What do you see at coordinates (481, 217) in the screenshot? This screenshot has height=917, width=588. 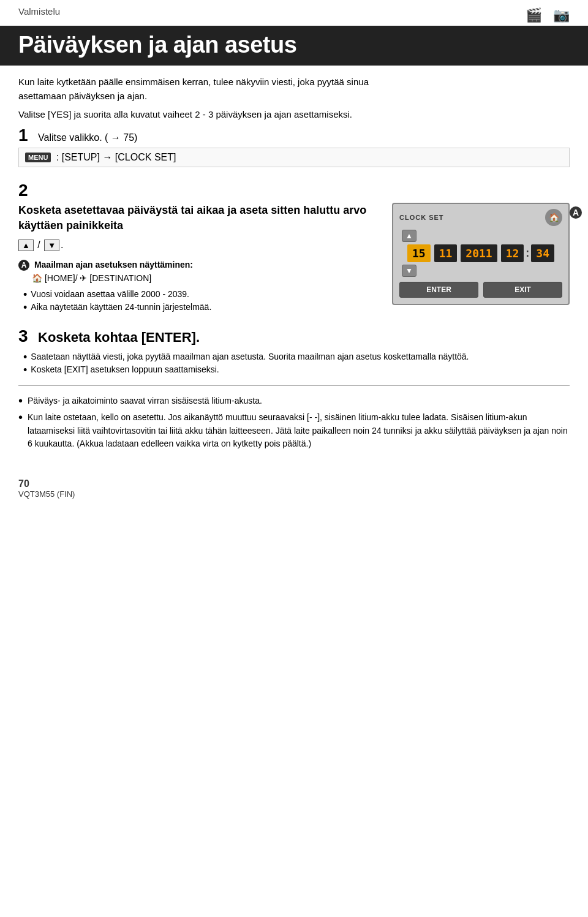 I see `clock-header-row: CLOCK SET 🏠` at bounding box center [481, 217].